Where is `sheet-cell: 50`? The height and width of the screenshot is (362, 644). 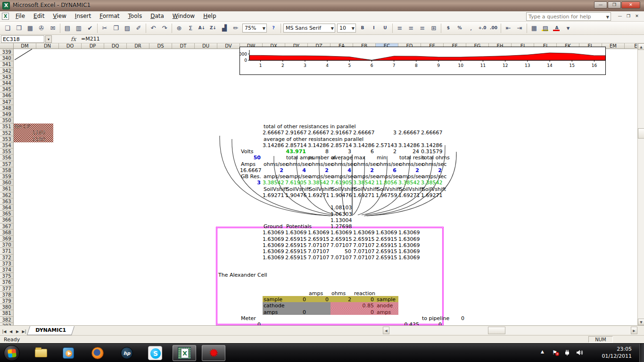 sheet-cell: 50 is located at coordinates (250, 157).